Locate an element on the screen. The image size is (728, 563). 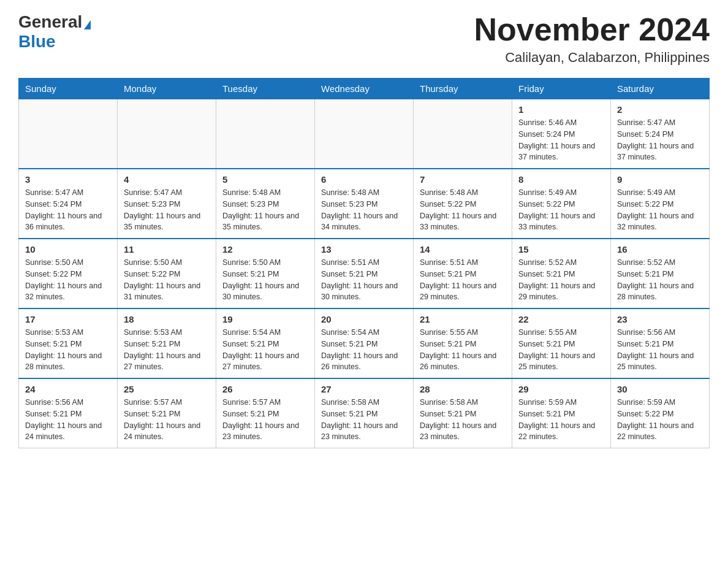
calendar-header-thursday: Thursday is located at coordinates (463, 89).